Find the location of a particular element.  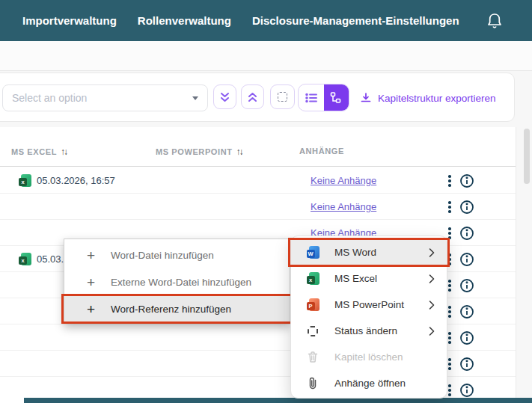

excel-date: 05.03. is located at coordinates (50, 259).